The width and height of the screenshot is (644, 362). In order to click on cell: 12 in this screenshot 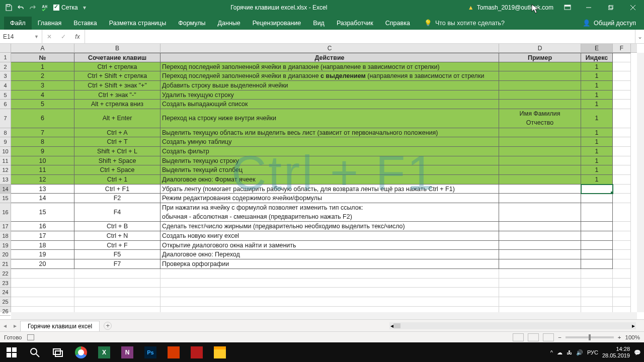, I will do `click(43, 180)`.